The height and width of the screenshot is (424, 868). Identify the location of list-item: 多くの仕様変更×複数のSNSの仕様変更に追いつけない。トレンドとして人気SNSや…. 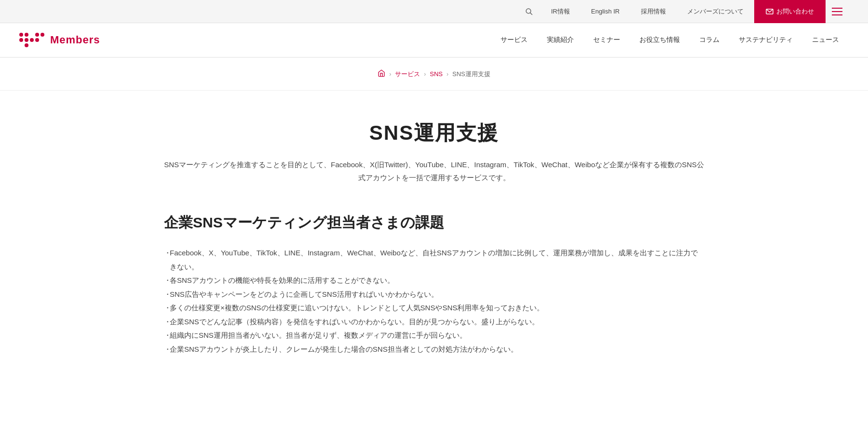
(434, 308).